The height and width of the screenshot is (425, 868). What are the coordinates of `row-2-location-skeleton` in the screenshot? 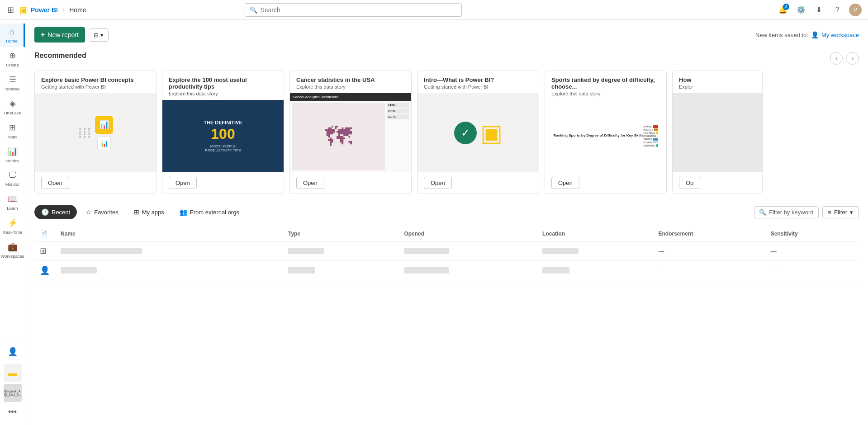 It's located at (556, 270).